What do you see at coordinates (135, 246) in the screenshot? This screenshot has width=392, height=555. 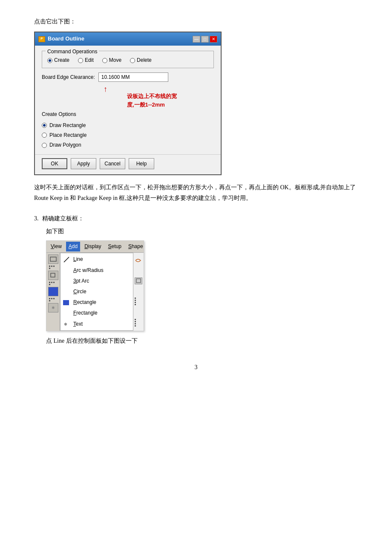 I see `menu-shape: Shape` at bounding box center [135, 246].